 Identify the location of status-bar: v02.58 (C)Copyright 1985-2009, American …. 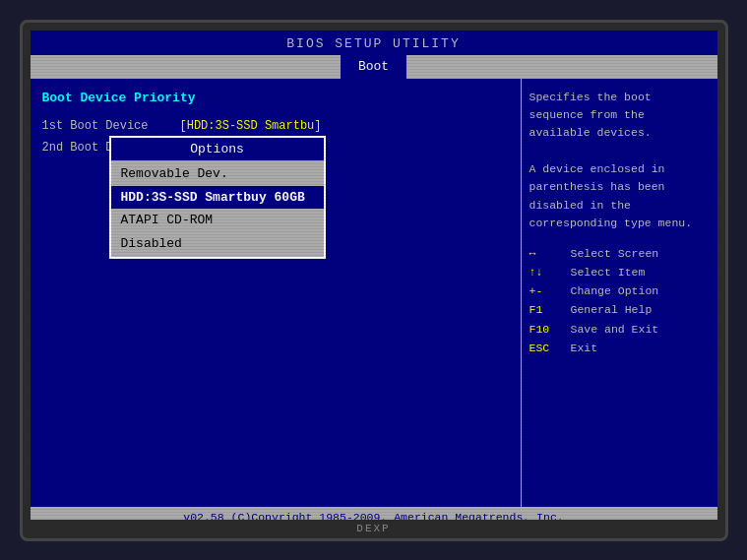
(374, 514).